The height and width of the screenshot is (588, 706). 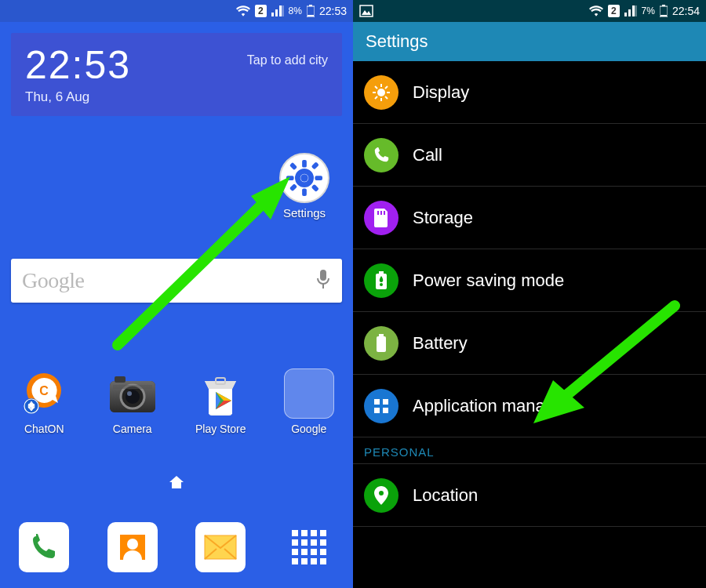 What do you see at coordinates (428, 155) in the screenshot?
I see `item-label: Call` at bounding box center [428, 155].